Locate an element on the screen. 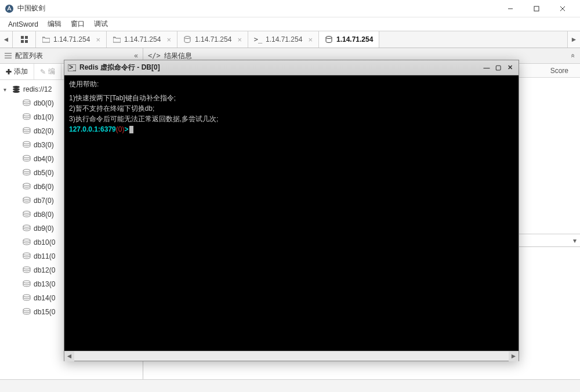 The width and height of the screenshot is (580, 392). menu-window: 窗口 is located at coordinates (78, 24).